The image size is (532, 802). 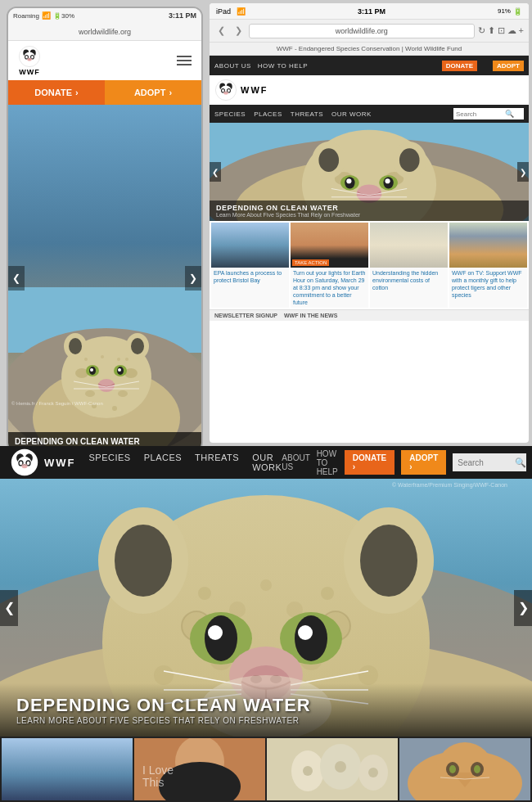 What do you see at coordinates (370, 462) in the screenshot?
I see `desktop-donate-button: DONATE ›` at bounding box center [370, 462].